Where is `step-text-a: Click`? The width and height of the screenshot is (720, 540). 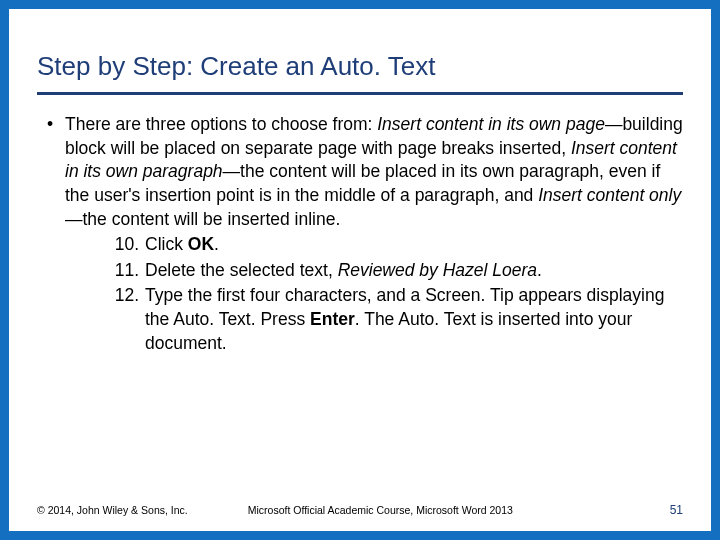
step-text-a: Click is located at coordinates (166, 244).